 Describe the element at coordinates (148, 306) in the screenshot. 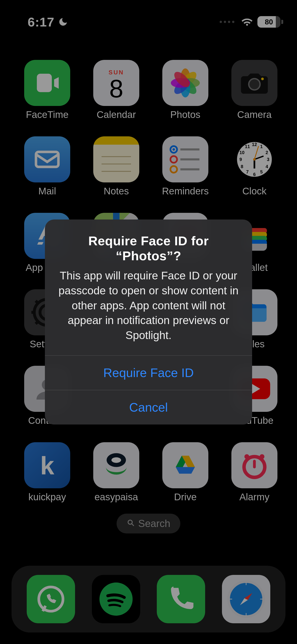

I see `alert-message: This app will require Face ID or your pa…` at that location.